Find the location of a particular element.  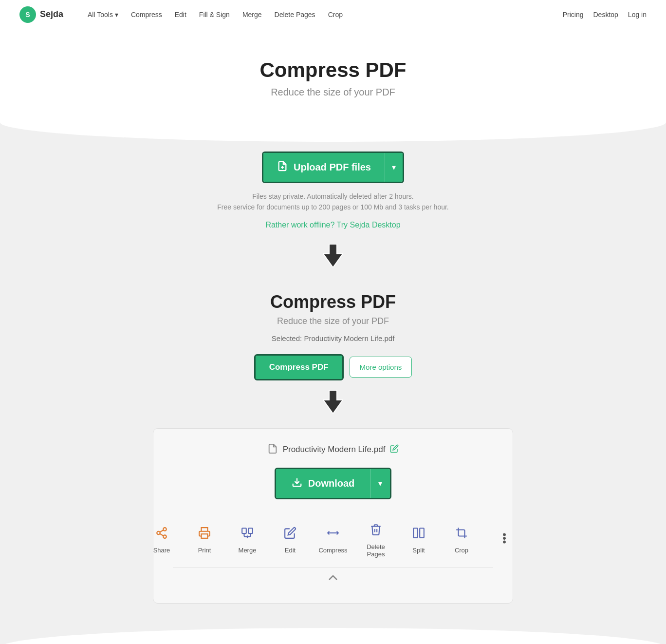

wave-bottom is located at coordinates (333, 636).